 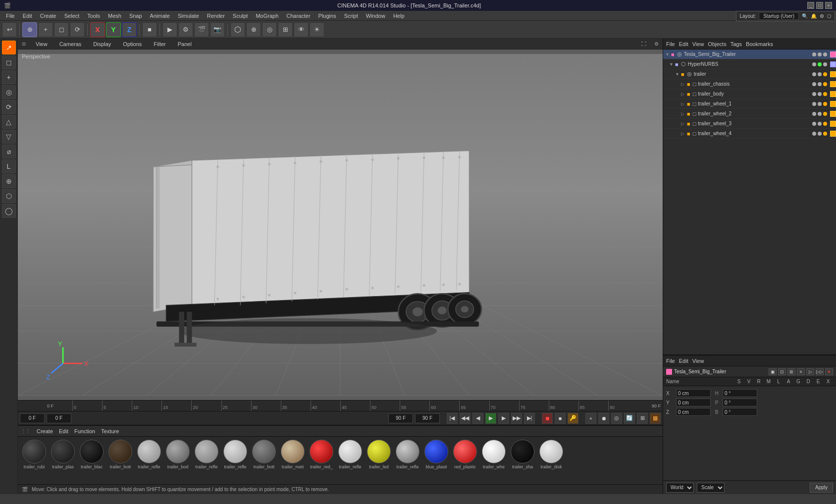 What do you see at coordinates (72, 16) in the screenshot?
I see `menu-select: Select` at bounding box center [72, 16].